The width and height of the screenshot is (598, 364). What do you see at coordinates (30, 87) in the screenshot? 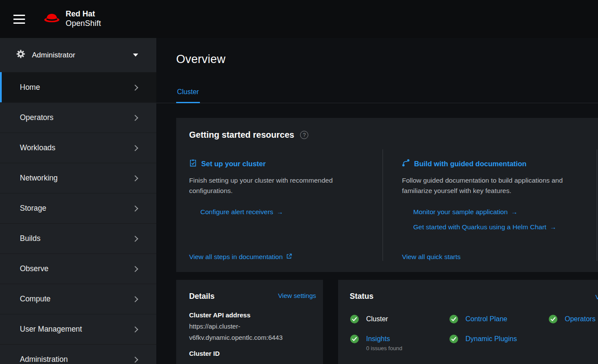
I see `sidebar-item-label: Home` at bounding box center [30, 87].